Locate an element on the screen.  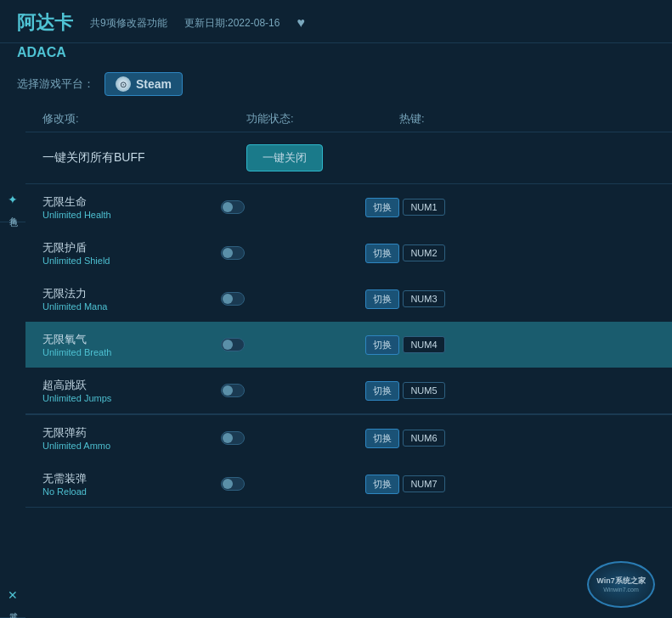
one-key-label: 一键关闭所有BUFF is located at coordinates (144, 158).